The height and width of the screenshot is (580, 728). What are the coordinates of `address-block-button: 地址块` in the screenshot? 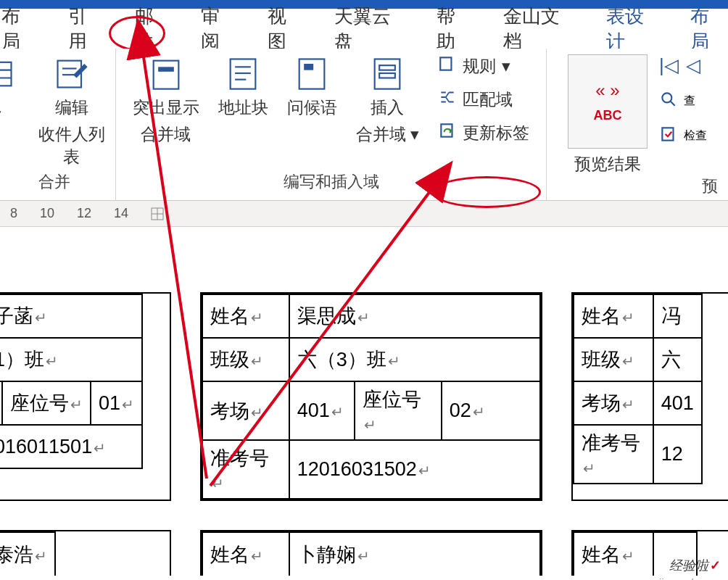 It's located at (244, 87).